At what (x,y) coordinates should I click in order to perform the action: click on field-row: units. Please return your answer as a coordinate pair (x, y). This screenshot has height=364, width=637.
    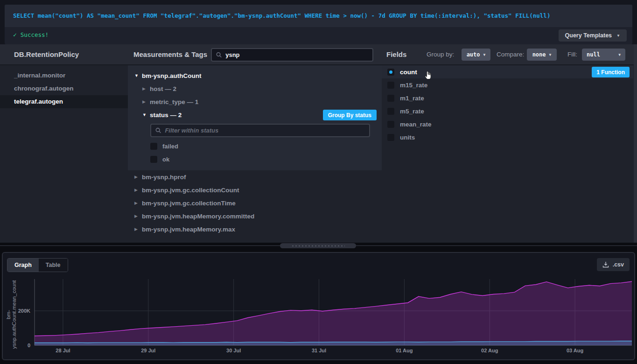
    Looking at the image, I should click on (508, 137).